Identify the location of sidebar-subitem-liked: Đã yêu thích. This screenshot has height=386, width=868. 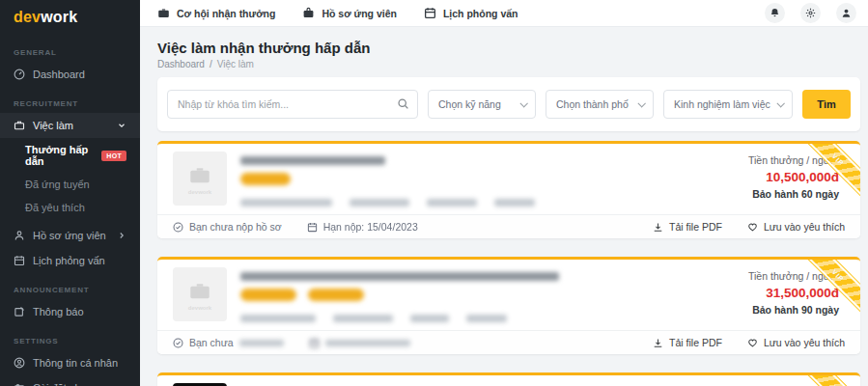
(70, 207).